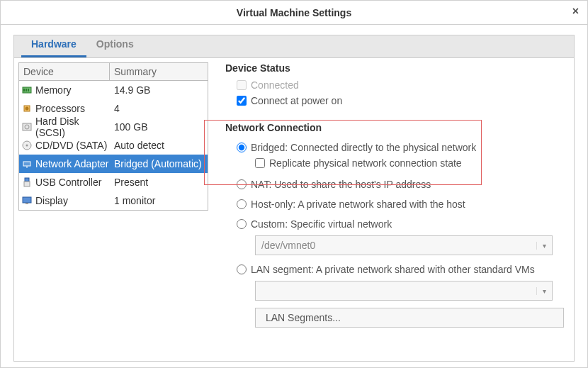 The height and width of the screenshot is (368, 588). What do you see at coordinates (115, 45) in the screenshot?
I see `tab-options: Options` at bounding box center [115, 45].